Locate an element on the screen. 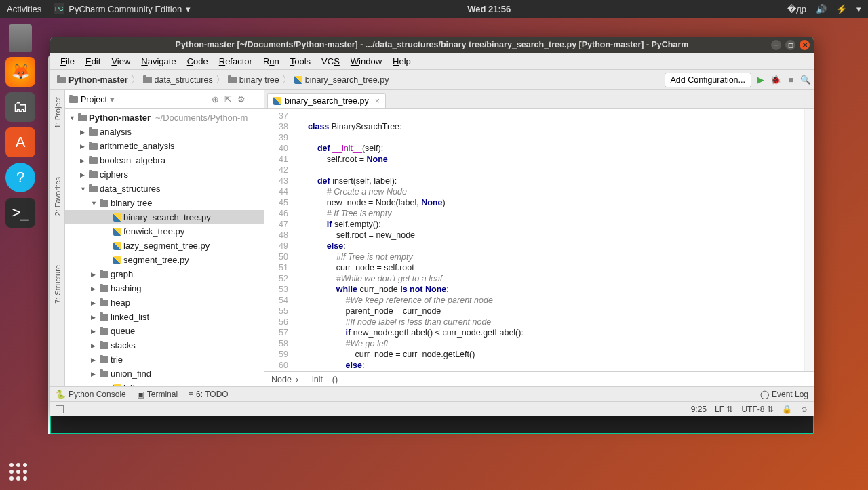 The image size is (868, 490). tree-item: ▼ Python-master~/Documents/Python-m is located at coordinates (164, 118).